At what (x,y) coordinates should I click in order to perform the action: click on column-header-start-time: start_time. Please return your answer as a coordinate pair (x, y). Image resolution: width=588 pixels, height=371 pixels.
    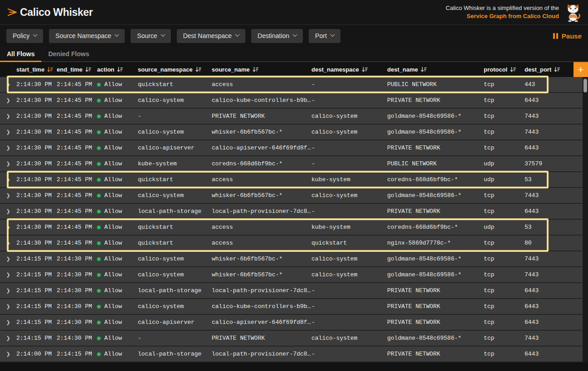
    Looking at the image, I should click on (36, 70).